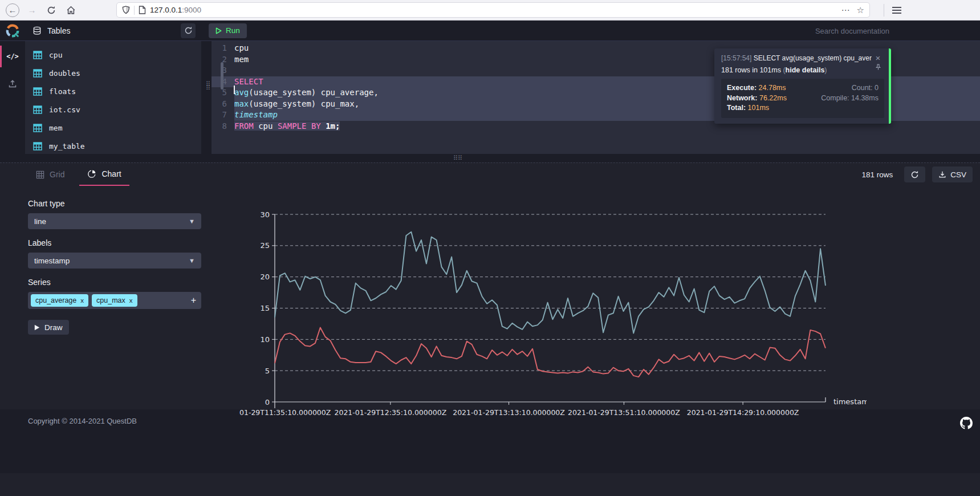 The image size is (980, 496). I want to click on rail-import-item, so click(13, 84).